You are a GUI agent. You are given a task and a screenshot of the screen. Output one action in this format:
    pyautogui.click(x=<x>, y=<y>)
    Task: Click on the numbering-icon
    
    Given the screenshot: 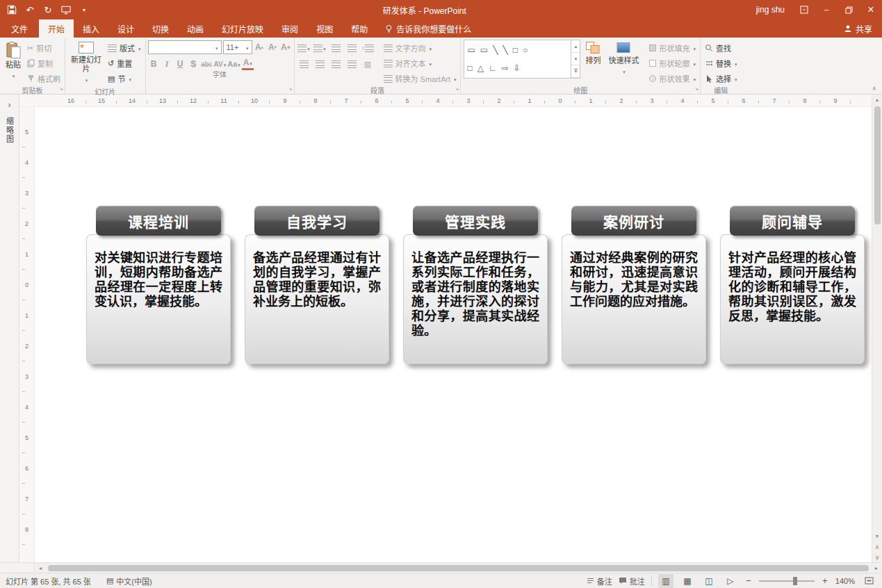 What is the action you would take?
    pyautogui.click(x=320, y=48)
    